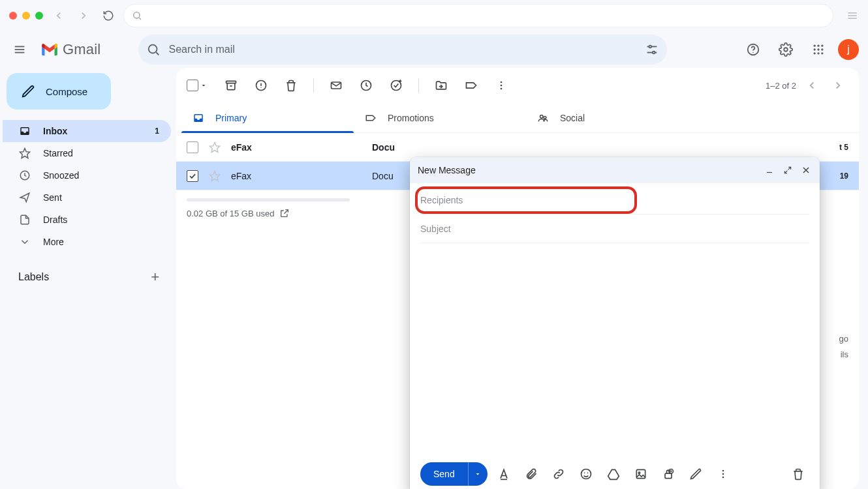 This screenshot has height=489, width=868. What do you see at coordinates (615, 229) in the screenshot?
I see `subject-field` at bounding box center [615, 229].